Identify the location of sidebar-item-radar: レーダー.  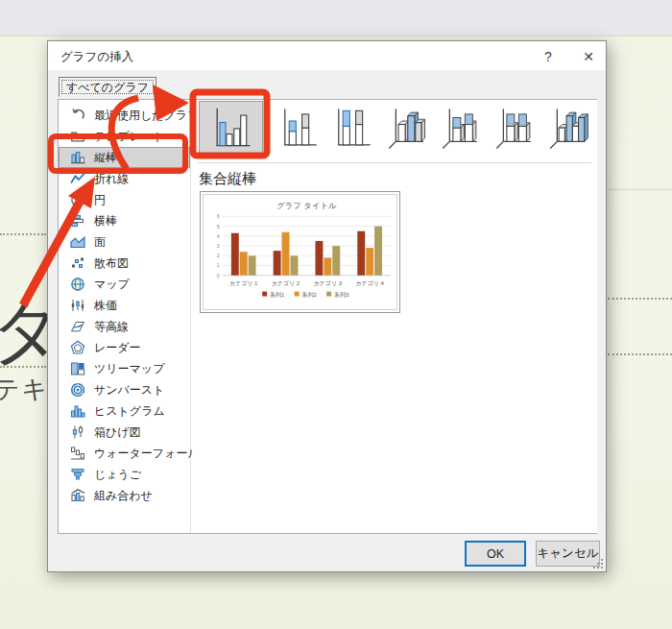
(125, 348).